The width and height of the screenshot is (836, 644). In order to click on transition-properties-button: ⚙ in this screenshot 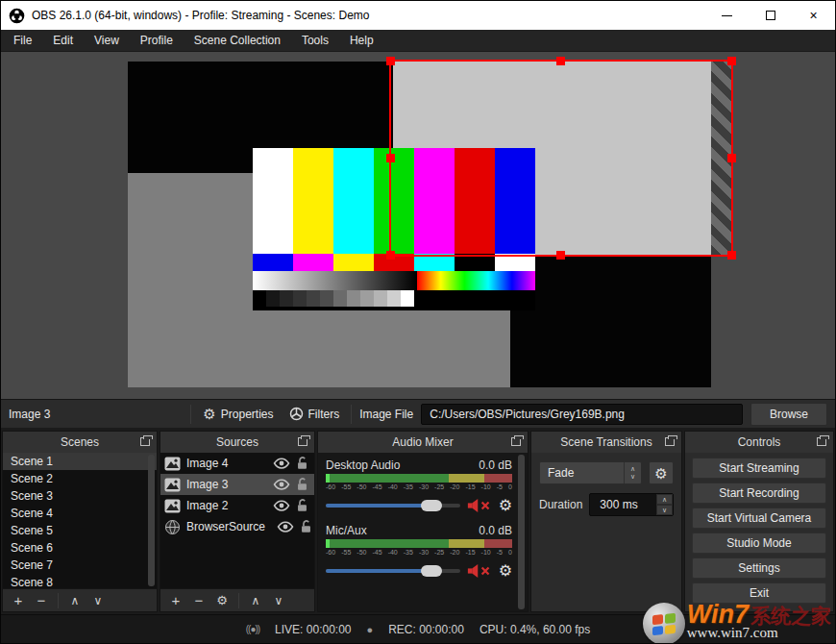, I will do `click(661, 473)`.